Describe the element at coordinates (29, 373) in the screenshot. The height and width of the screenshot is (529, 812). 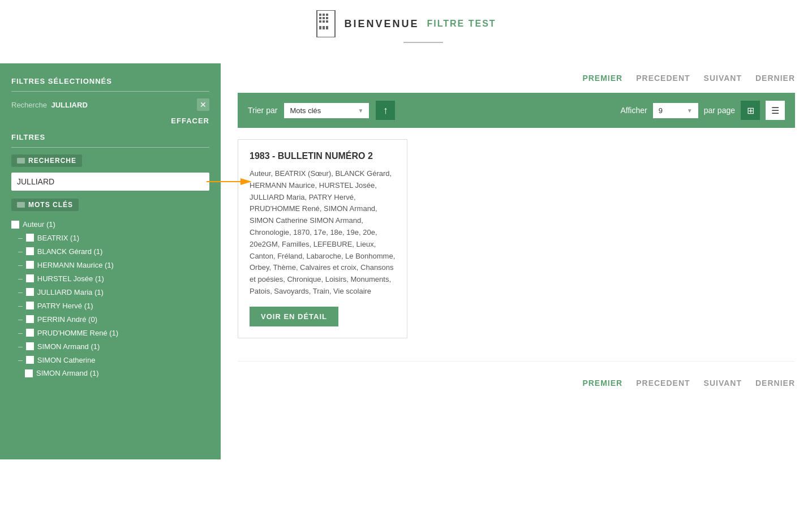
I see `checkbox-simon-armand-sub` at that location.